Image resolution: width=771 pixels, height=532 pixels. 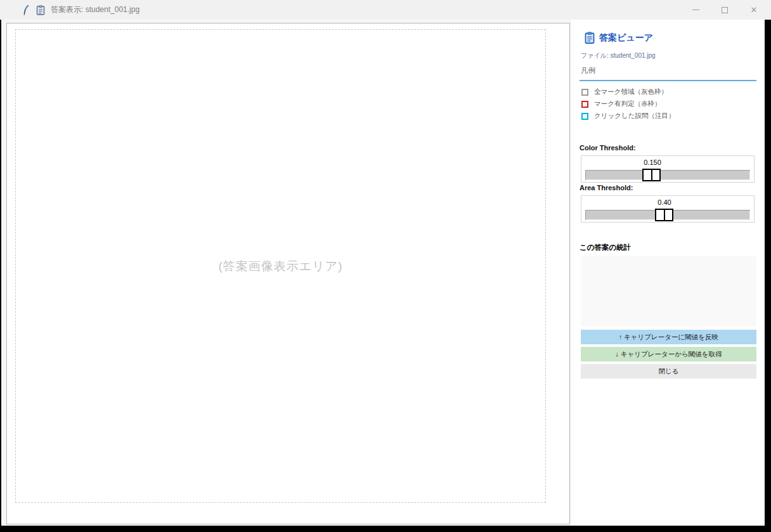 What do you see at coordinates (696, 10) in the screenshot?
I see `minimize-icon` at bounding box center [696, 10].